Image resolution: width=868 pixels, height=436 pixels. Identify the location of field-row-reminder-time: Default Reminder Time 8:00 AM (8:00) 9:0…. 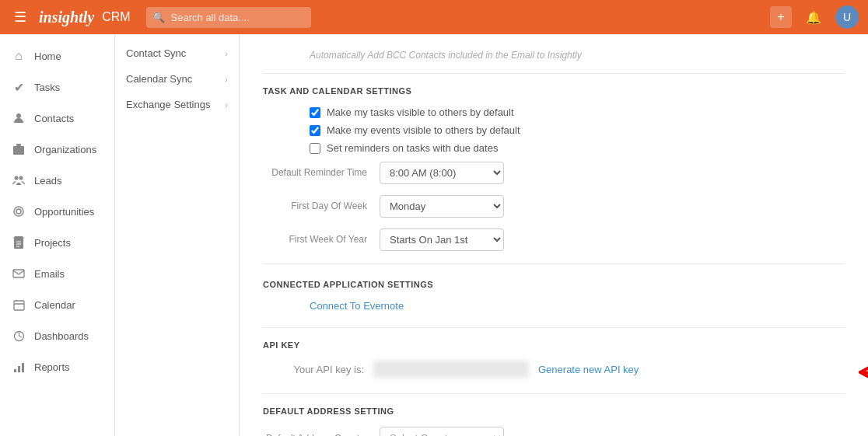
(554, 173).